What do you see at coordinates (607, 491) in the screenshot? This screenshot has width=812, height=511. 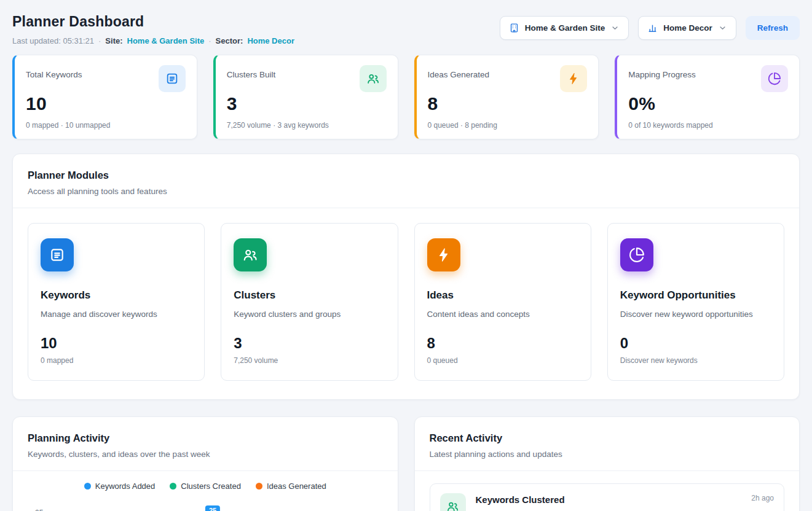 I see `recent-activity-list: Keywords Clustered 3 new clusters create…` at bounding box center [607, 491].